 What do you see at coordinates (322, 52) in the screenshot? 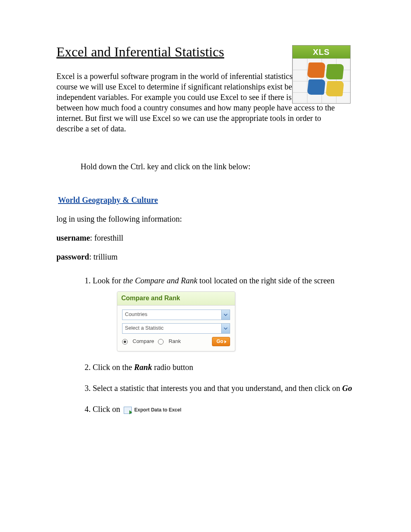
I see `xls-banner: XLS` at bounding box center [322, 52].